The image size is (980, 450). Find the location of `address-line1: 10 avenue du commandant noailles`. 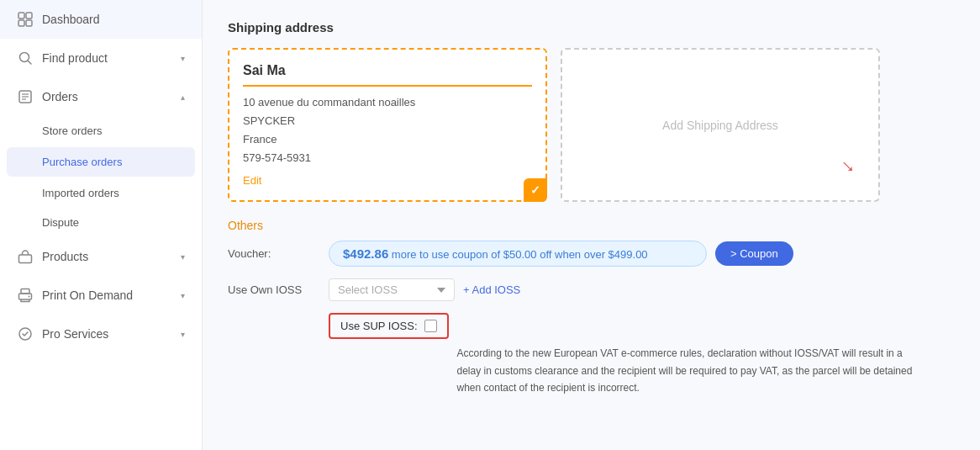

address-line1: 10 avenue du commandant noailles is located at coordinates (387, 103).